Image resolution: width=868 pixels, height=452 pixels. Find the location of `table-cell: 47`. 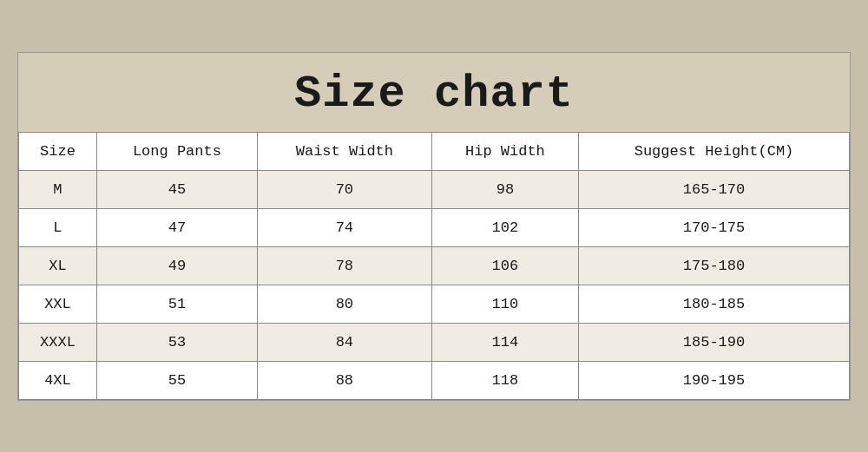

table-cell: 47 is located at coordinates (177, 227).